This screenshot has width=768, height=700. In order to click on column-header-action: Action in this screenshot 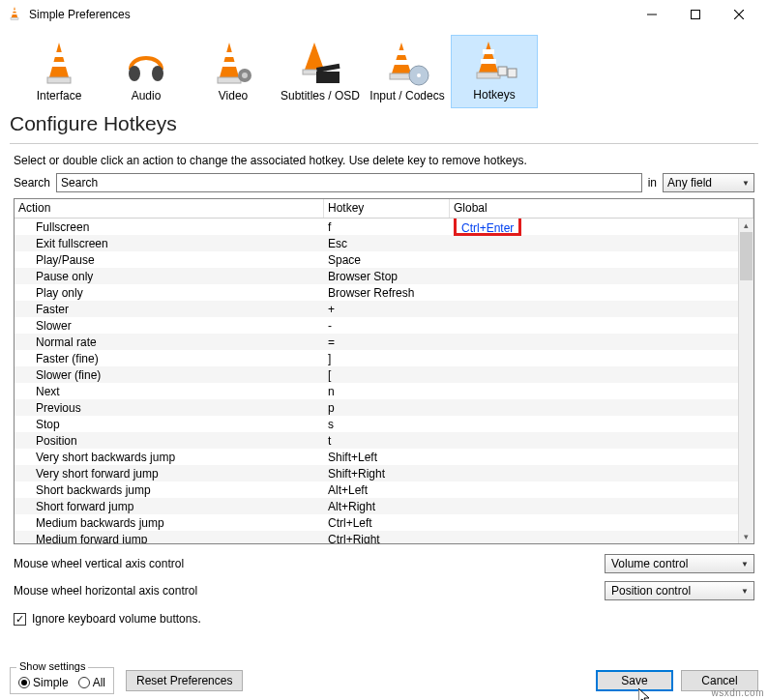, I will do `click(169, 209)`.